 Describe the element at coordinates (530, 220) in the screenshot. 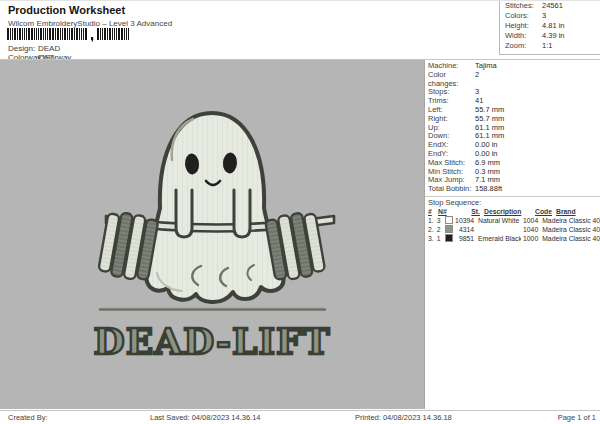

I see `cell-code: 1004` at that location.